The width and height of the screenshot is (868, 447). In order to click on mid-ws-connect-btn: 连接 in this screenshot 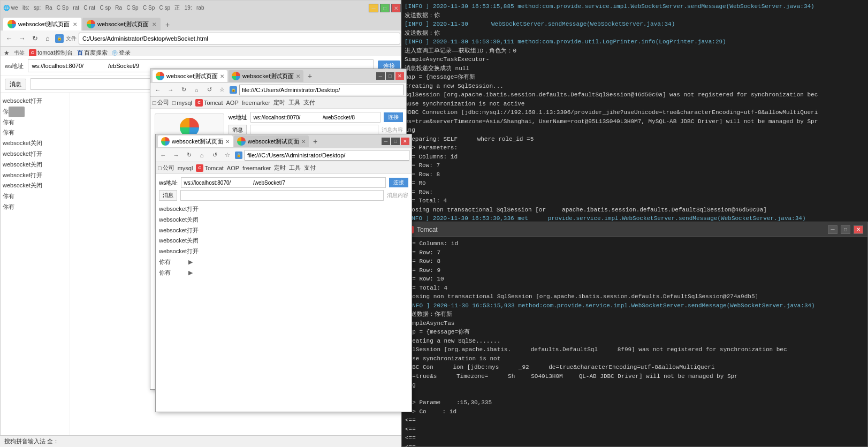, I will do `click(393, 117)`.